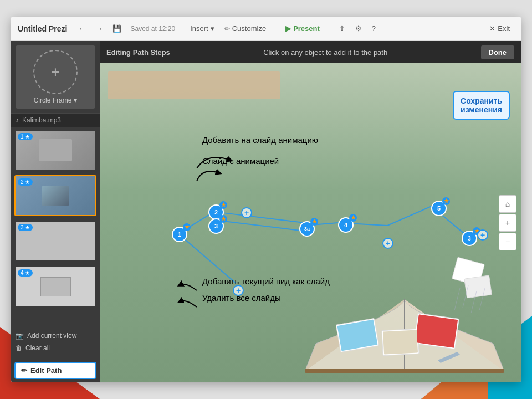  What do you see at coordinates (99, 29) in the screenshot?
I see `redo-button: →` at bounding box center [99, 29].